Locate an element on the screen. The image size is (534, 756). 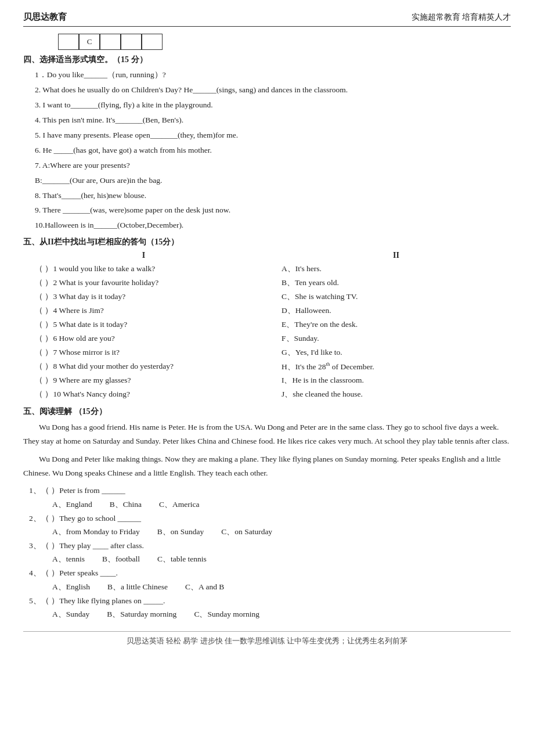
reading-question-options: A、EnglandB、ChinaC、America is located at coordinates (282, 505).